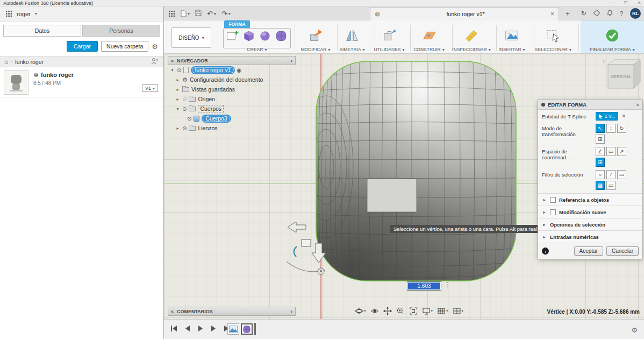 This screenshot has height=339, width=644. What do you see at coordinates (568, 13) in the screenshot?
I see `new-tab-button: +` at bounding box center [568, 13].